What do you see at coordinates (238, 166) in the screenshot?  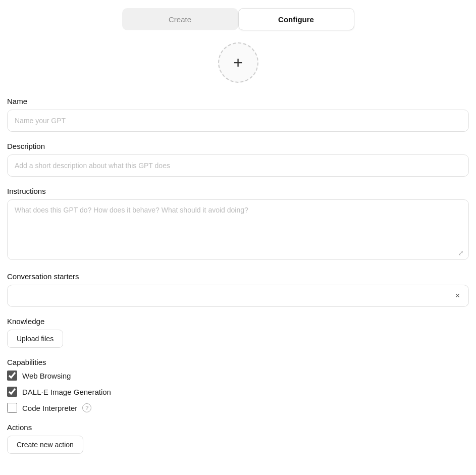 I see `description-input` at bounding box center [238, 166].